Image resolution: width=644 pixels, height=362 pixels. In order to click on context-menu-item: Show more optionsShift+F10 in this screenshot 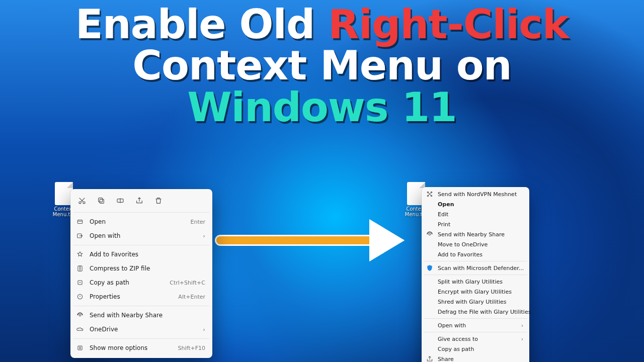, I will do `click(141, 348)`.